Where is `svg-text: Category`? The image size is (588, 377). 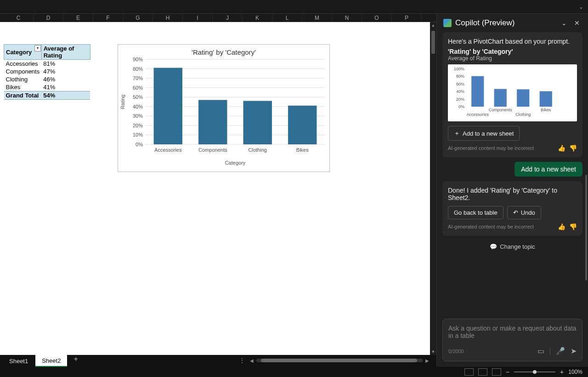
svg-text: Category is located at coordinates (235, 163).